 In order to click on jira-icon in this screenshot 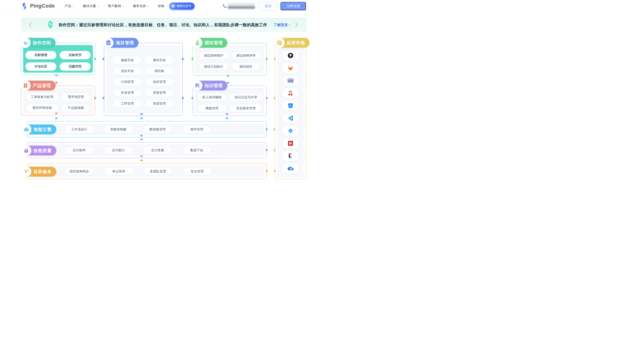, I will do `click(291, 131)`.